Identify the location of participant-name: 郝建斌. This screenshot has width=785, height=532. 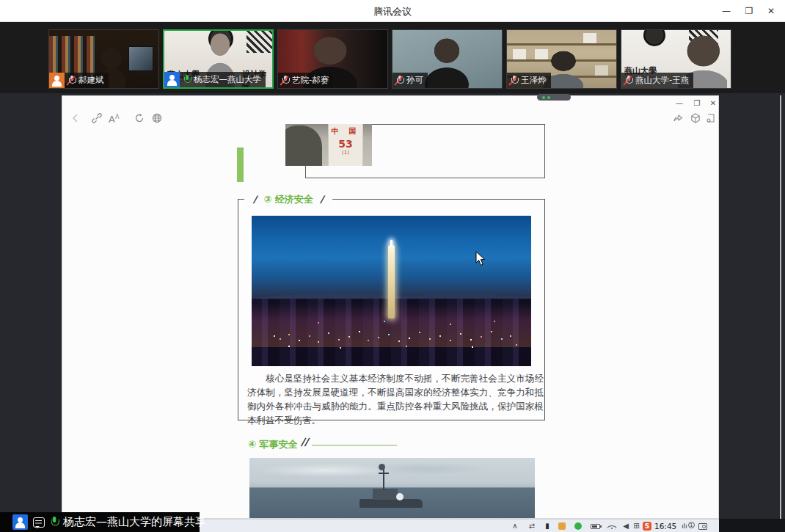
(91, 81).